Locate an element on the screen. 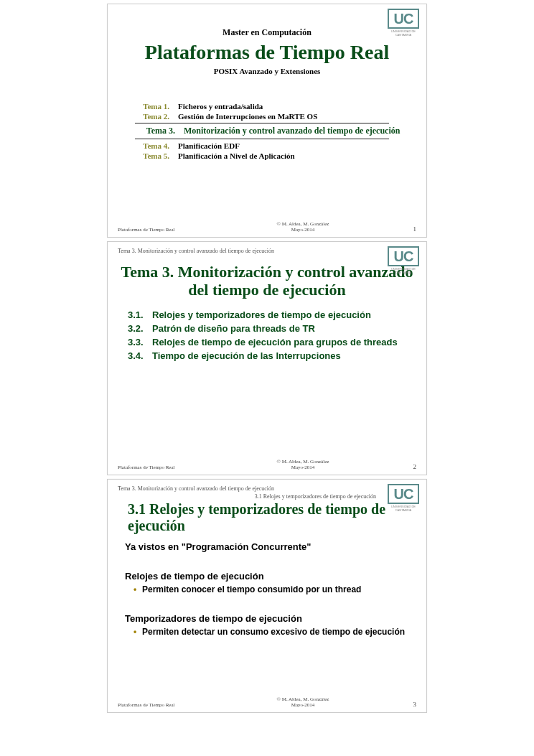  toc-num: Tema 3. is located at coordinates (159, 131).